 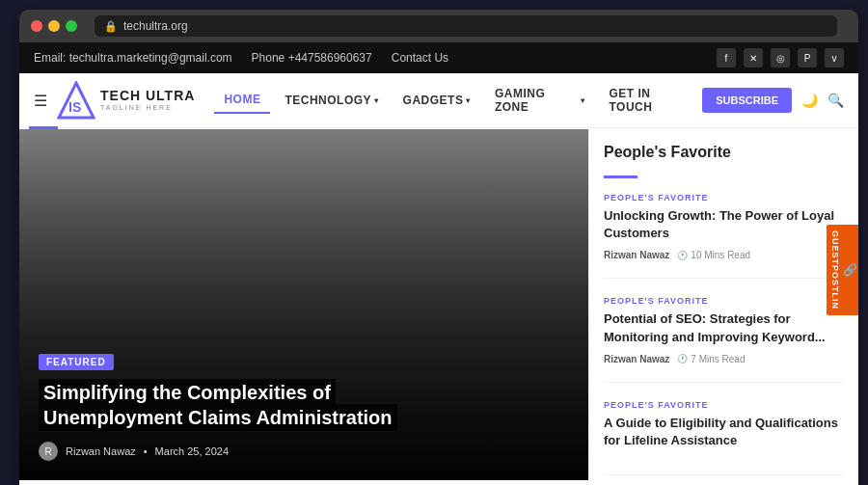 I want to click on nav-gadgets: GADGETS ▾, so click(x=437, y=100).